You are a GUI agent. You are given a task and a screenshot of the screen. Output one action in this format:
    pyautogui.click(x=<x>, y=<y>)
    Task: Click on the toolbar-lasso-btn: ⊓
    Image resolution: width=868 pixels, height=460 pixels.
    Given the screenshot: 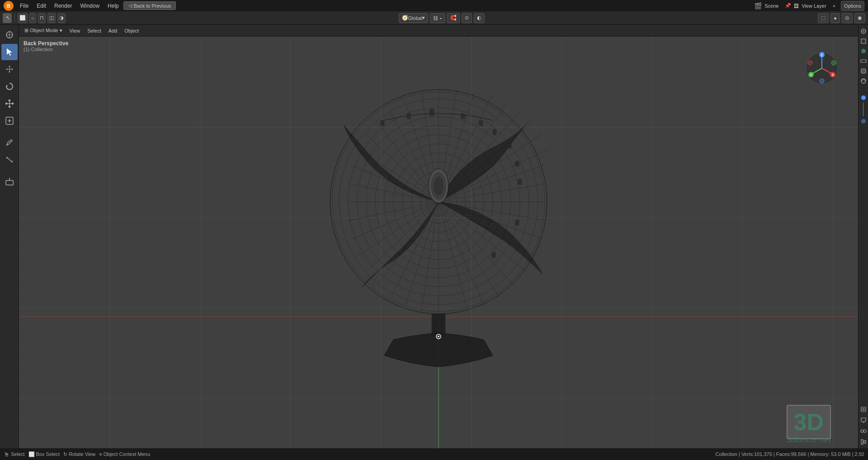 What is the action you would take?
    pyautogui.click(x=42, y=18)
    